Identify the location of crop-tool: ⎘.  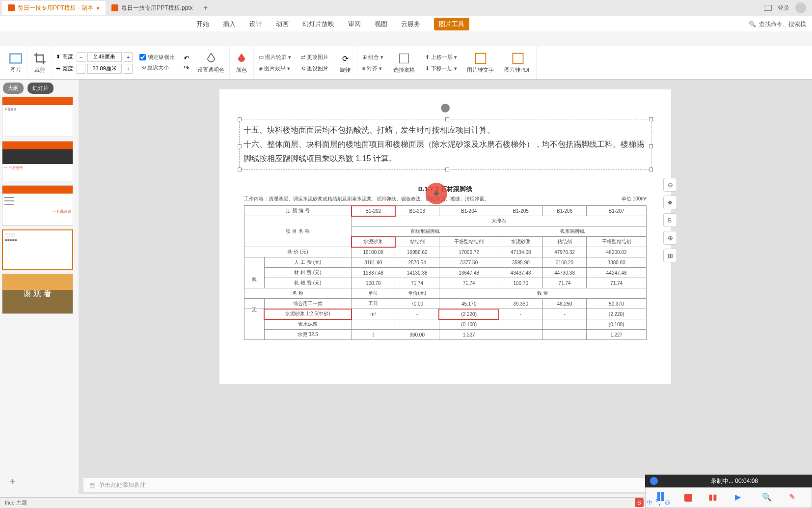
(670, 220).